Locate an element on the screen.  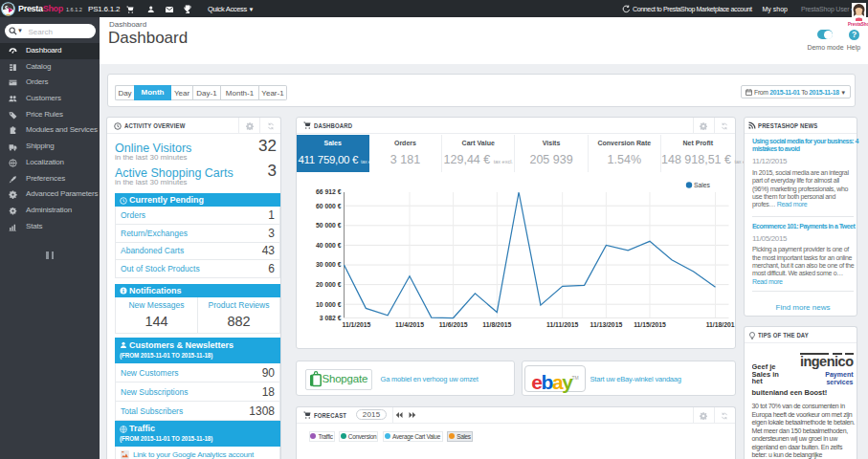
svg-text: 11/13/2015 is located at coordinates (606, 325).